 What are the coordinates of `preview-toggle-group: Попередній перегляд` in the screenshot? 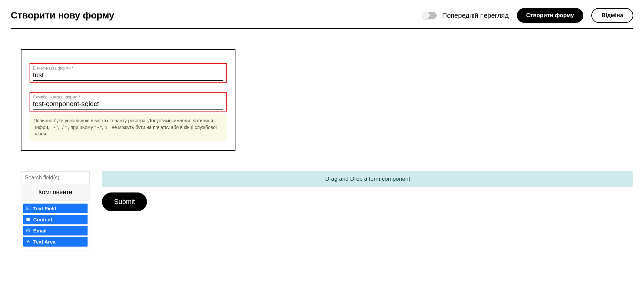 It's located at (466, 15).